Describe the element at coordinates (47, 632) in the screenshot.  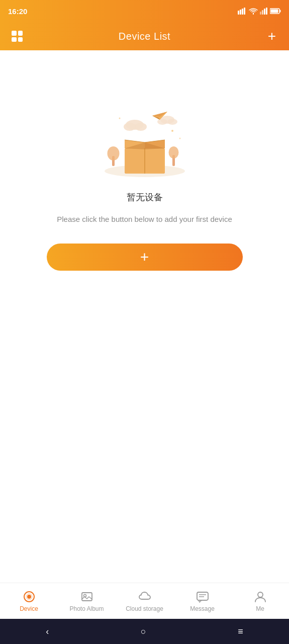
I see `back-button: ‹` at that location.